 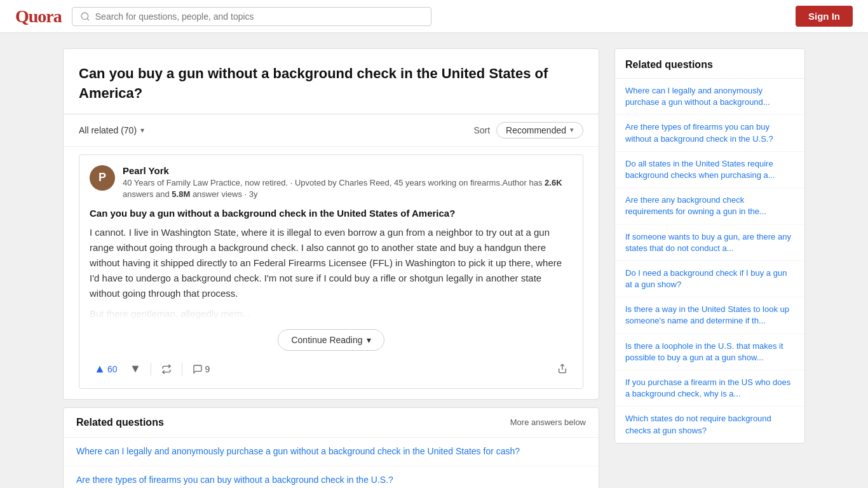 What do you see at coordinates (824, 17) in the screenshot?
I see `sign-in-button: Sign In` at bounding box center [824, 17].